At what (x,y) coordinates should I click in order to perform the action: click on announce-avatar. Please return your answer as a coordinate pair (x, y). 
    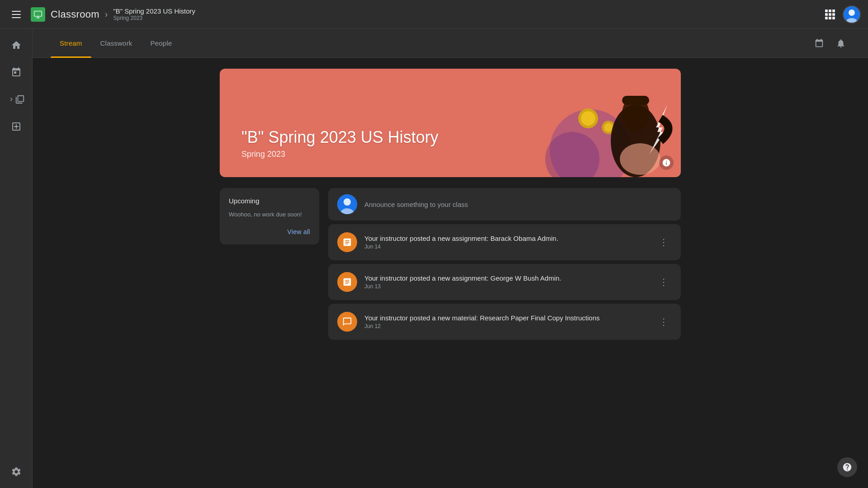
    Looking at the image, I should click on (347, 204).